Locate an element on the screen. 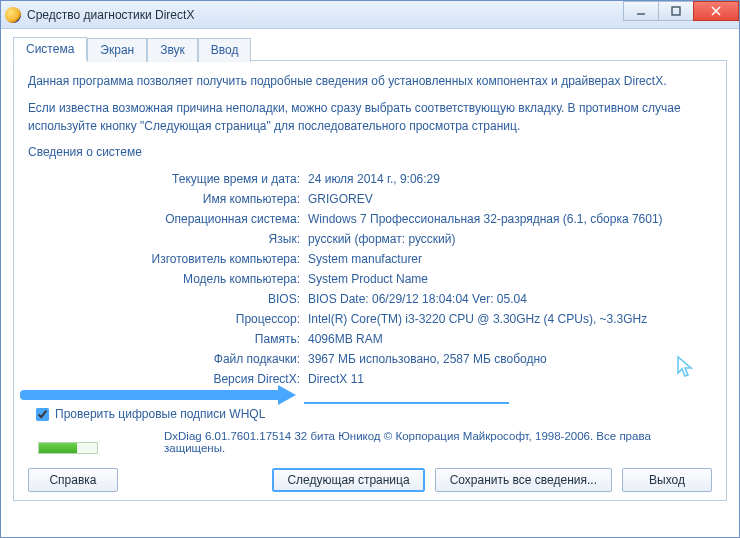 Image resolution: width=740 pixels, height=538 pixels. titlebar: Средство диагностики DirectX is located at coordinates (370, 15).